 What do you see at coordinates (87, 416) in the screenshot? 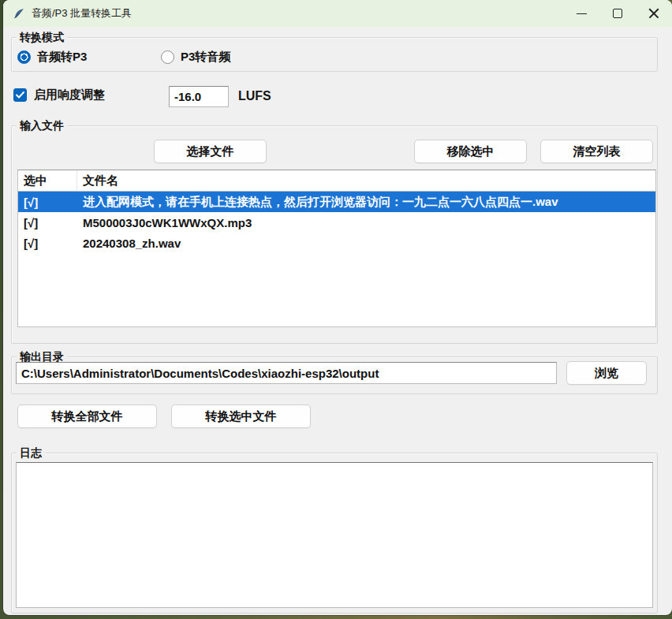
I see `convert-all-button: 转换全部文件` at bounding box center [87, 416].